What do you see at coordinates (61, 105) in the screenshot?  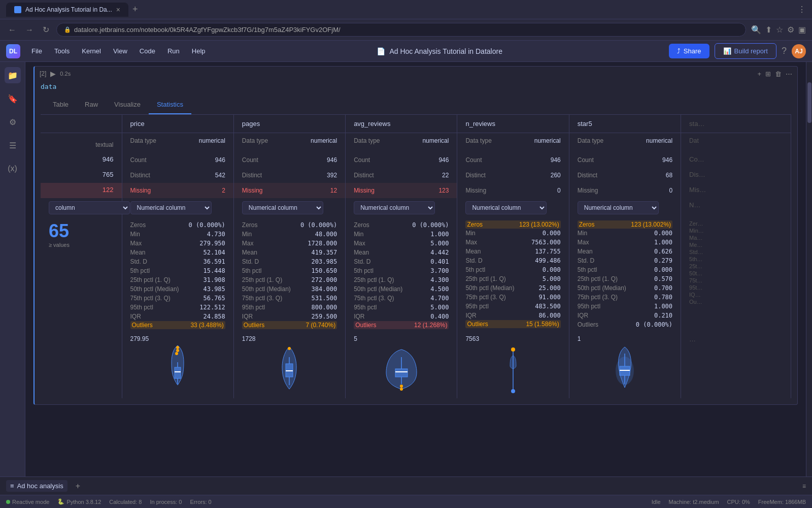 I see `tab-table: Table` at bounding box center [61, 105].